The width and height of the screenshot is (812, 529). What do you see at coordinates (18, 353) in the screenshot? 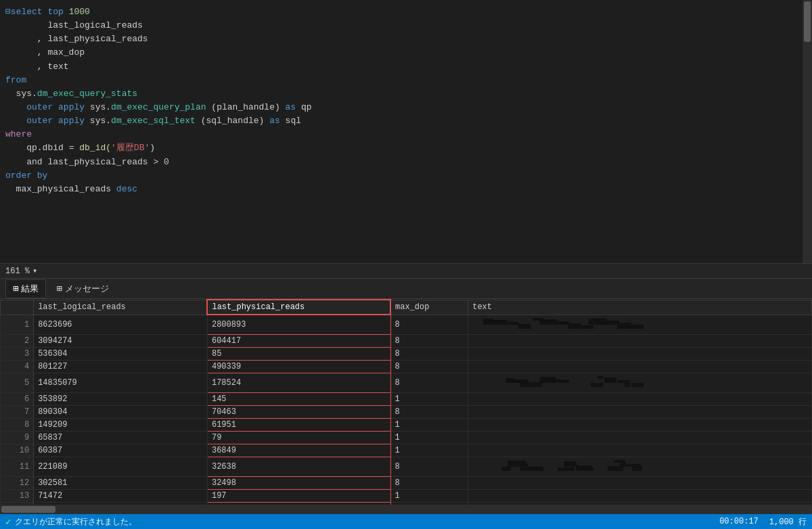
I see `row-number: 3` at bounding box center [18, 353].